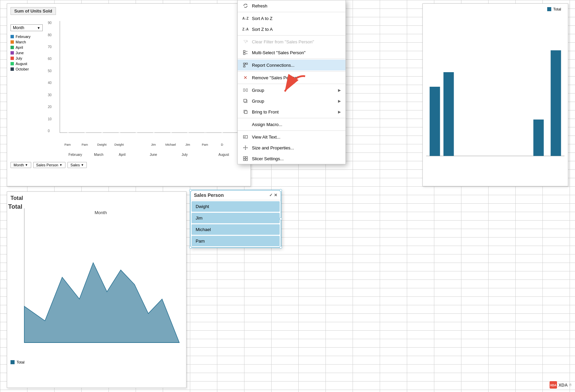 This screenshot has height=392, width=575. I want to click on legend-panel: Month ▼ February March April June Jul, so click(29, 89).